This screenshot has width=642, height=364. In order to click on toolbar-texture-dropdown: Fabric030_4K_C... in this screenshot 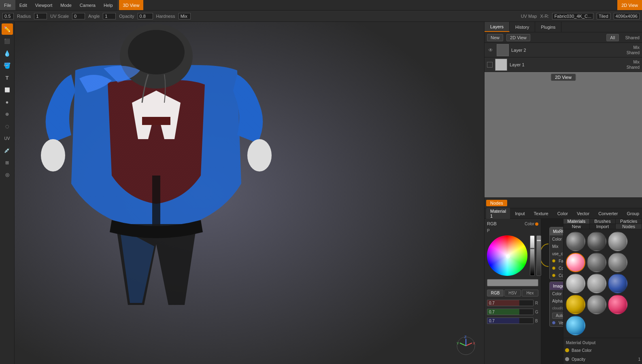, I will do `click(573, 16)`.